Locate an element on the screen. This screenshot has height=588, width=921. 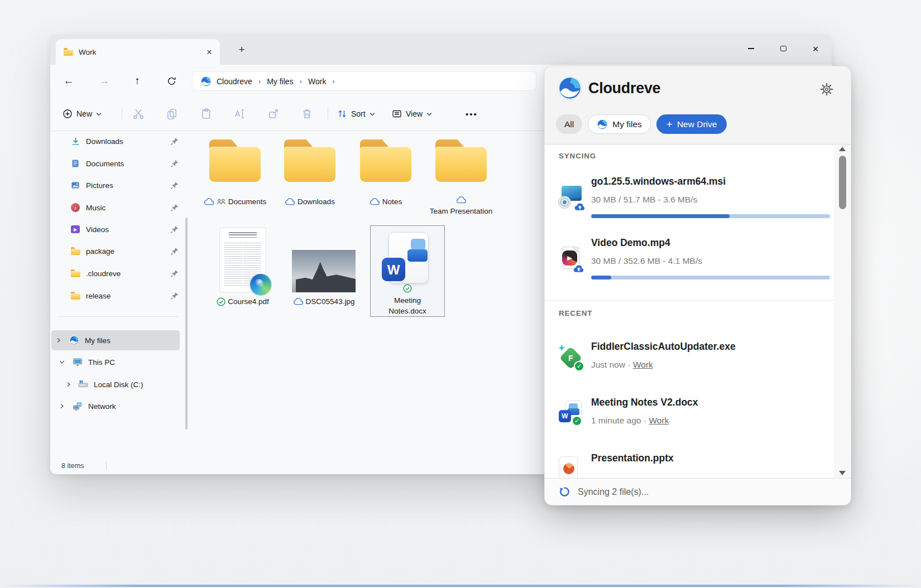
new-tab-button: + is located at coordinates (242, 50).